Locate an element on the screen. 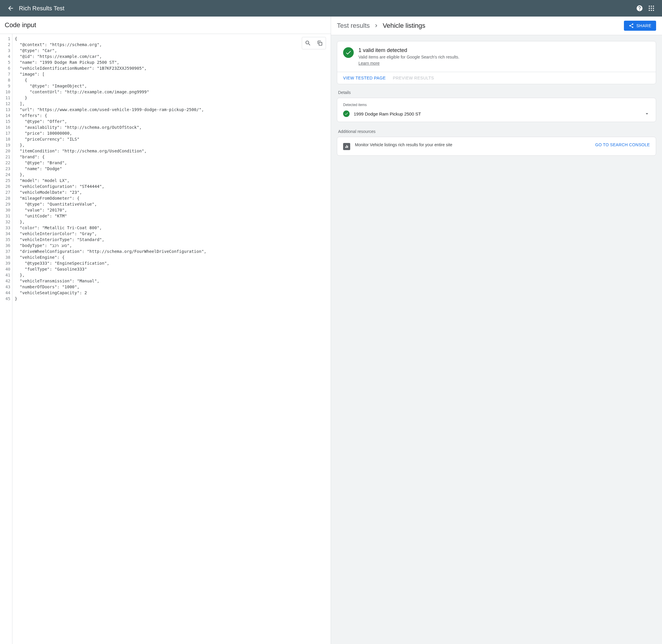 This screenshot has height=644, width=662. status-subtext: Valid items are eligible for Google Sear… is located at coordinates (409, 57).